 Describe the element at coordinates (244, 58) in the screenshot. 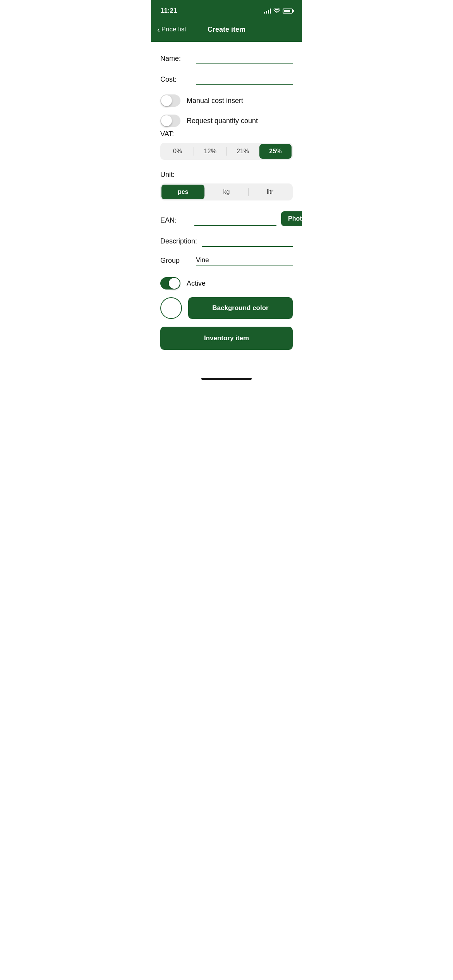

I see `name-input` at that location.